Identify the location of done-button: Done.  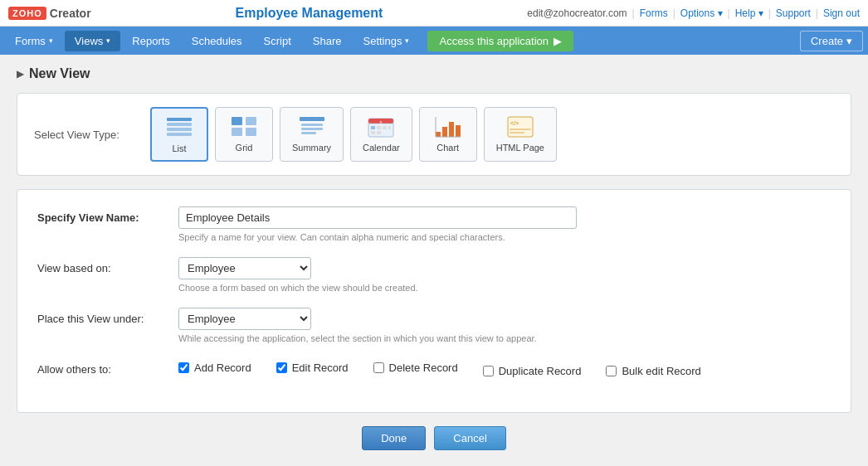
(393, 438).